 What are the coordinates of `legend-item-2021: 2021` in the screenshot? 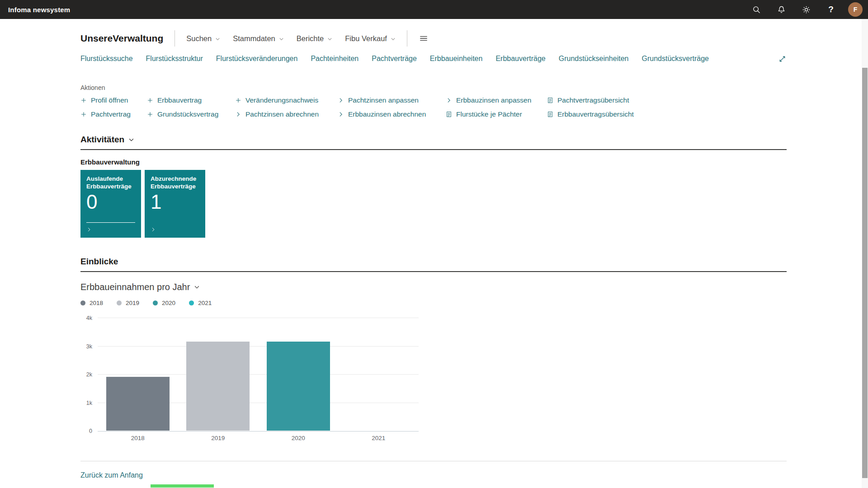 It's located at (200, 303).